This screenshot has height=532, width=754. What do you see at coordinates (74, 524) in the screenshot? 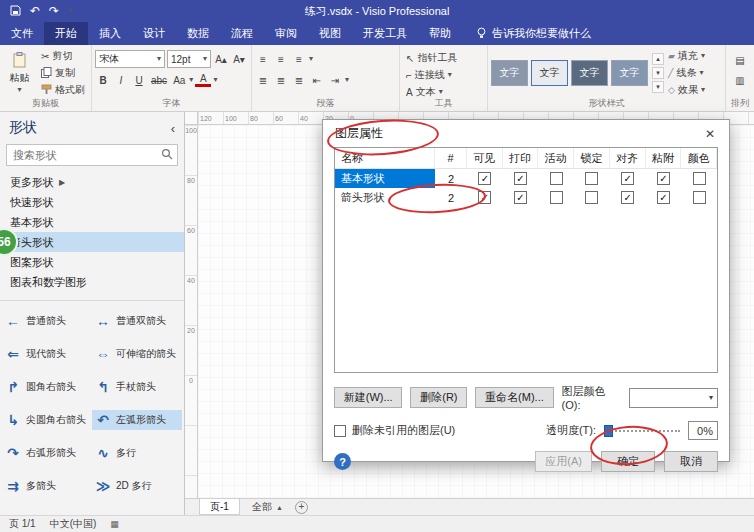
I see `language-indicator: 中文(中国)` at bounding box center [74, 524].